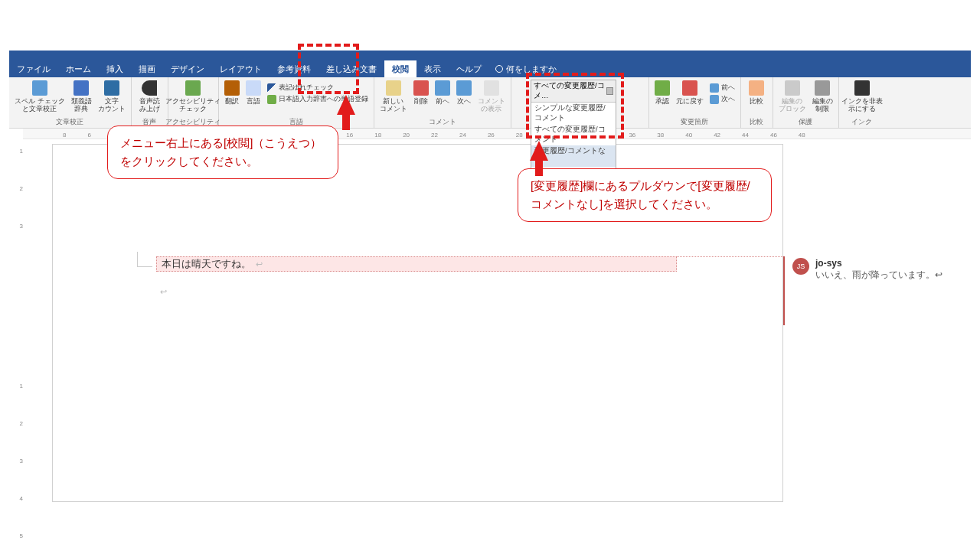 The height and width of the screenshot is (551, 980). I want to click on group-label: 比較, so click(756, 122).